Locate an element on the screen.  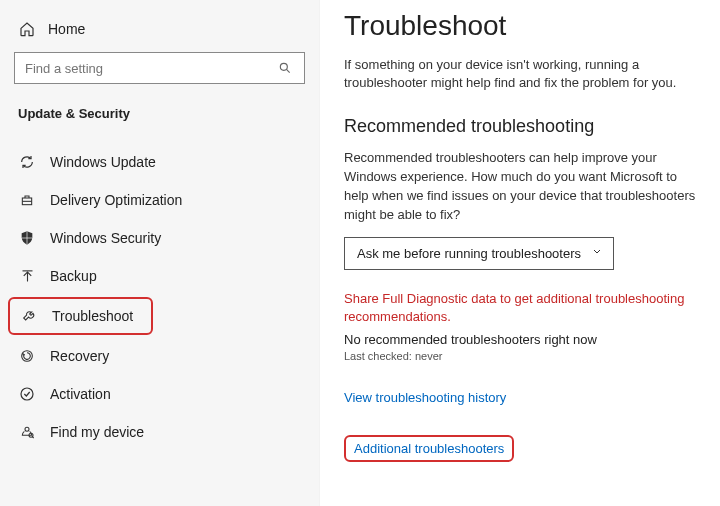
troubleshoot-preference-dropdown: Ask me before running troubleshooters is located at coordinates (479, 254).